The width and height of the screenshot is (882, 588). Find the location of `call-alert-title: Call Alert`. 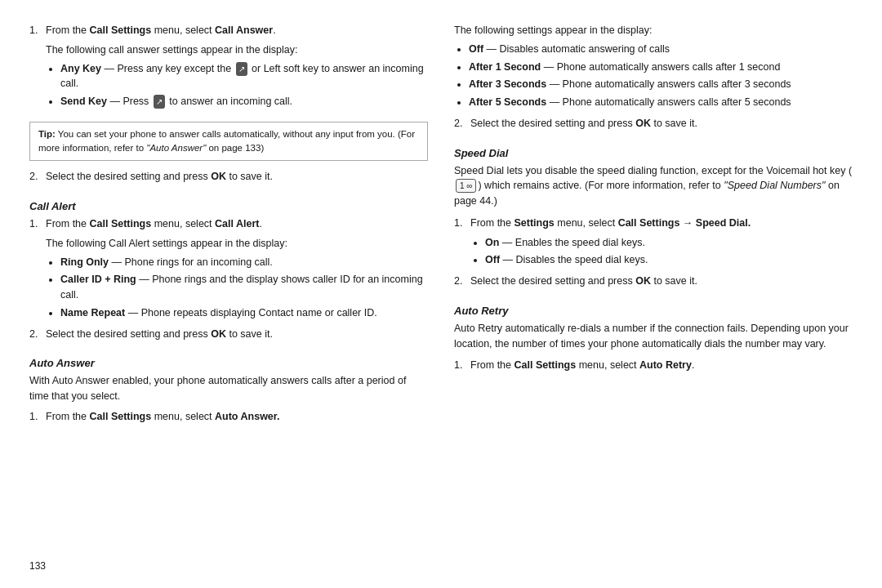

call-alert-title: Call Alert is located at coordinates (229, 206).